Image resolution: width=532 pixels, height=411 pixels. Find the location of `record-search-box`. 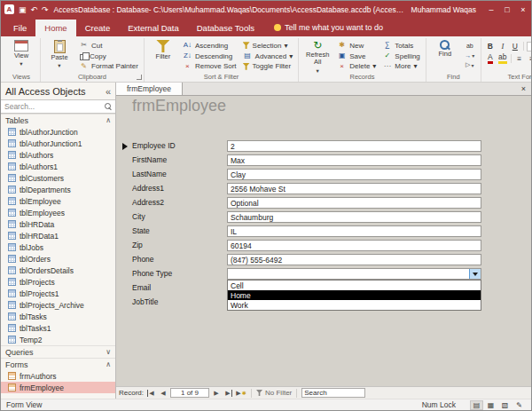

record-search-box is located at coordinates (333, 392).